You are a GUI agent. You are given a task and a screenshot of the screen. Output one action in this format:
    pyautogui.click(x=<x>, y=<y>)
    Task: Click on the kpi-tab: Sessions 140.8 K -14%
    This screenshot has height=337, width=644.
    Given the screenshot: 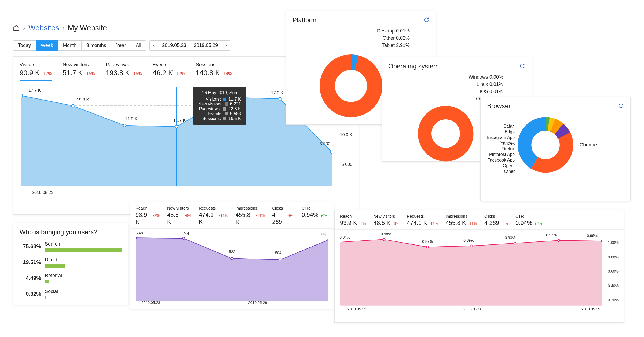 What is the action you would take?
    pyautogui.click(x=214, y=71)
    